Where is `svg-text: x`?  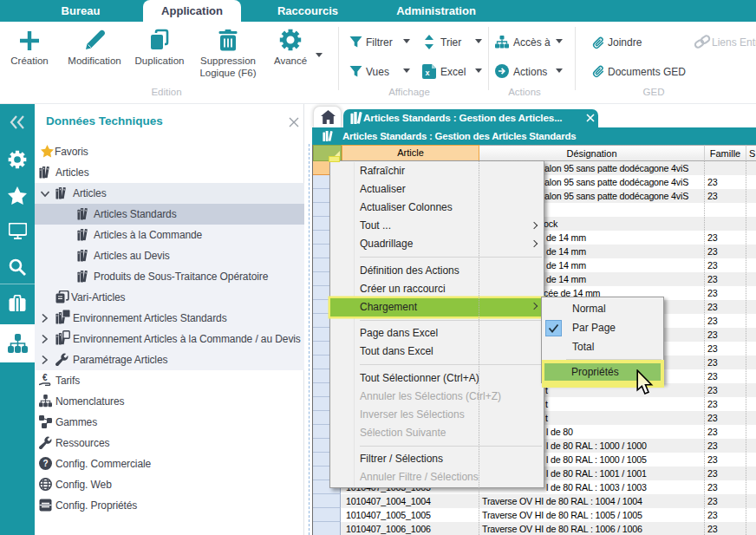
svg-text: x is located at coordinates (427, 73).